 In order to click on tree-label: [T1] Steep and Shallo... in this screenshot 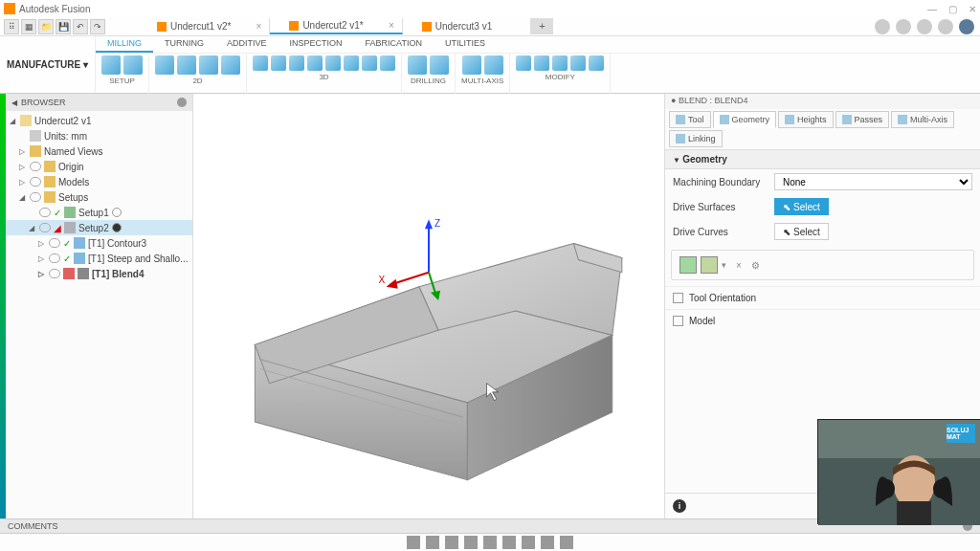, I will do `click(138, 258)`.